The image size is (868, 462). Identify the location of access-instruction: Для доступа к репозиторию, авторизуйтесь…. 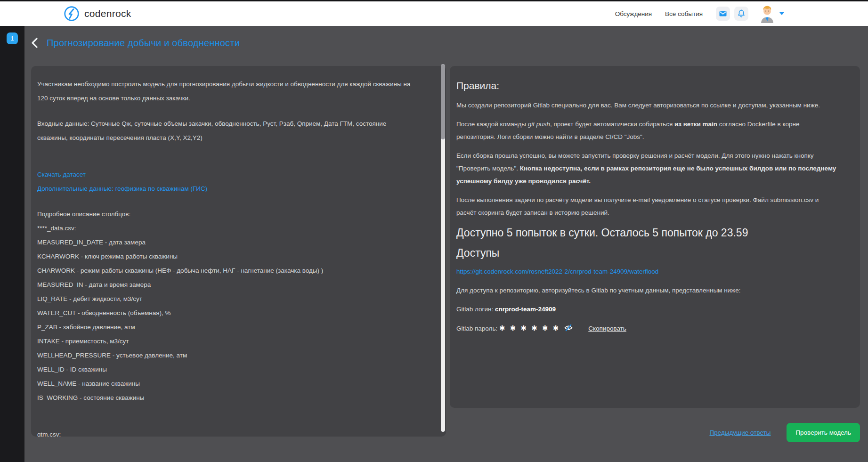
(648, 290).